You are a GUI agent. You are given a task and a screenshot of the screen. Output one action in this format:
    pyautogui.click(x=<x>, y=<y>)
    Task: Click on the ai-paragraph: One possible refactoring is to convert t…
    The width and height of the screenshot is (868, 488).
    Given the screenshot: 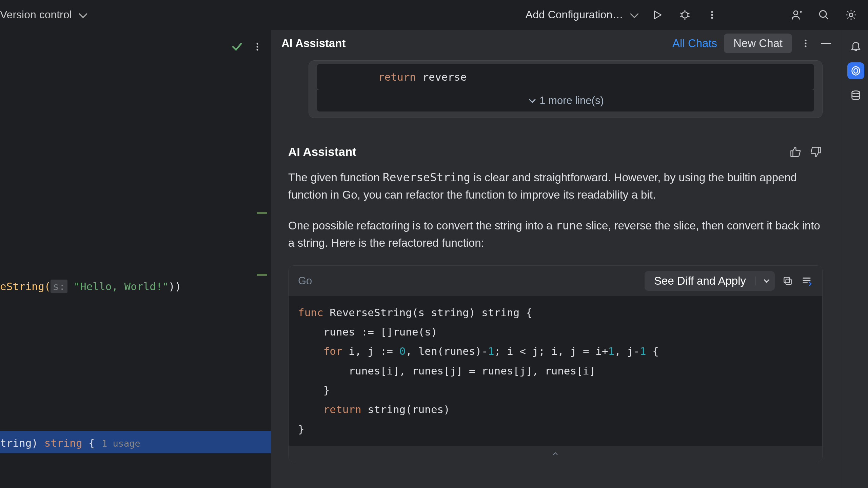 What is the action you would take?
    pyautogui.click(x=555, y=234)
    